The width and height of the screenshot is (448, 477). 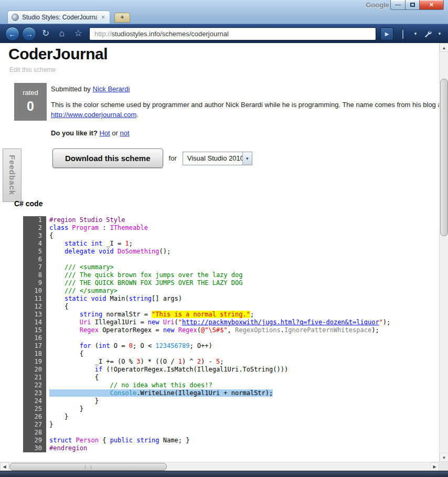 What do you see at coordinates (29, 34) in the screenshot?
I see `forward-button: →` at bounding box center [29, 34].